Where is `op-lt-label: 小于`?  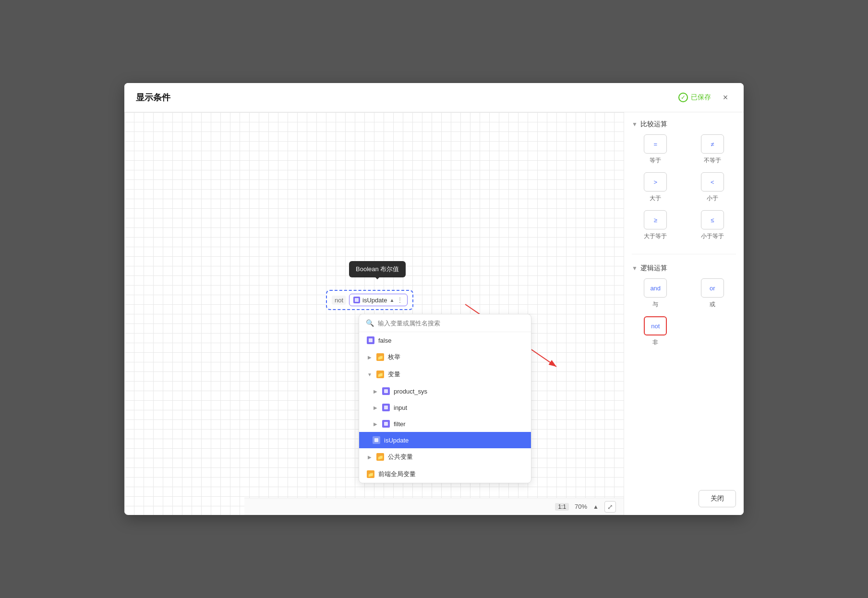
op-lt-label: 小于 is located at coordinates (712, 199).